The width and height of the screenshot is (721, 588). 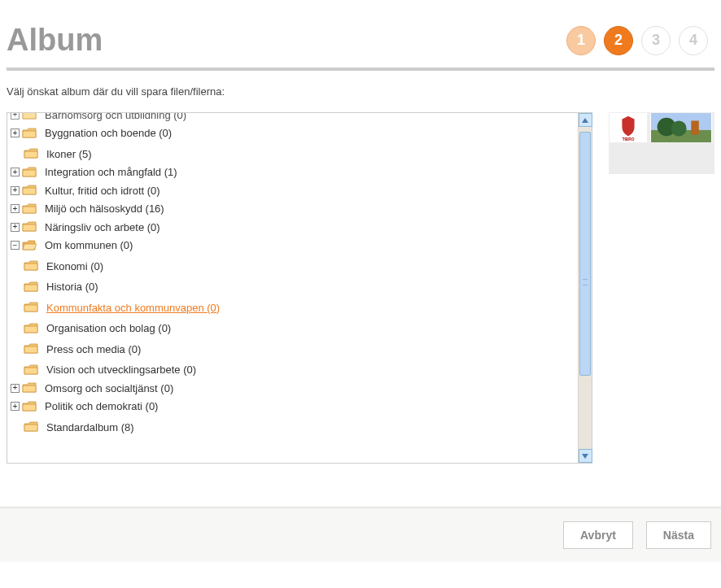 What do you see at coordinates (584, 288) in the screenshot?
I see `scrollbar` at bounding box center [584, 288].